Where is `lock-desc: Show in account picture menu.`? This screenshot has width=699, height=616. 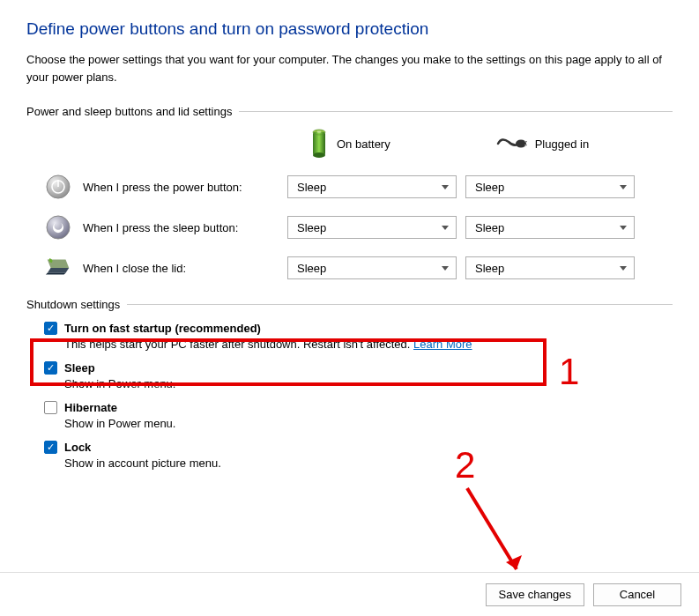 lock-desc: Show in account picture menu. is located at coordinates (368, 464).